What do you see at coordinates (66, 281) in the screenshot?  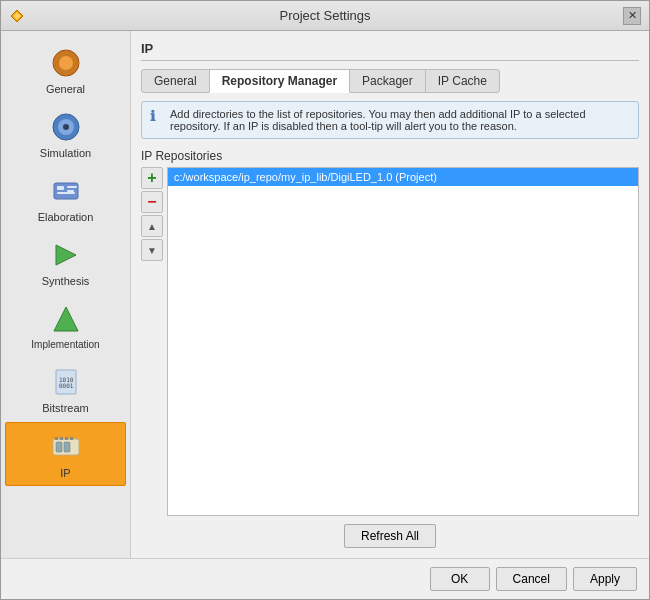 I see `sidebar-item-label: Synthesis` at bounding box center [66, 281].